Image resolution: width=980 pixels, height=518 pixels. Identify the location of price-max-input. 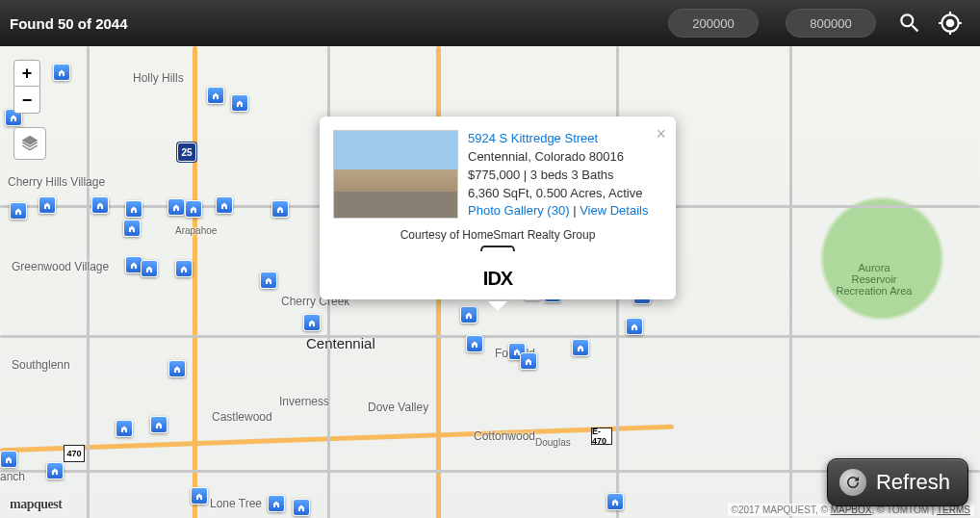
(831, 23).